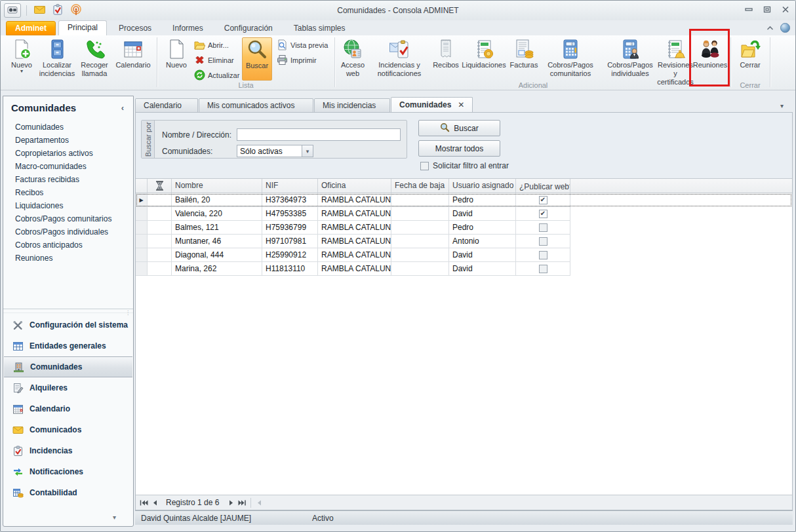 The height and width of the screenshot is (532, 796). Describe the element at coordinates (188, 28) in the screenshot. I see `tab-informes: Informes` at that location.